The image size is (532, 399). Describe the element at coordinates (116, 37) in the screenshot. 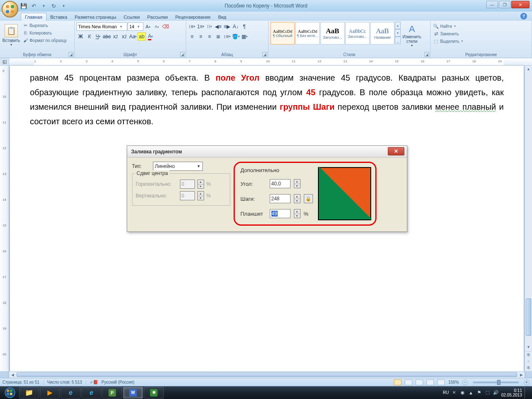

I see `subscript-button: x2` at that location.